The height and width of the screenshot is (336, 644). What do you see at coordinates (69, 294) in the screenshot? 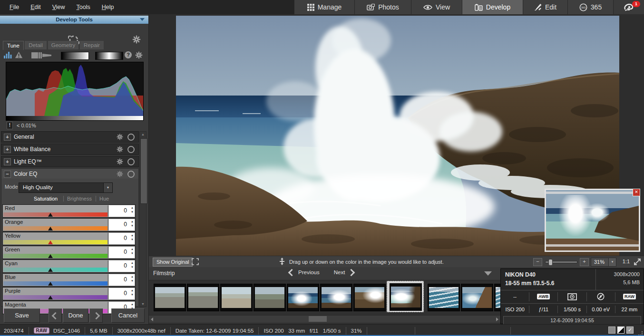
I see `slider-purple: Purple 0▲▼` at bounding box center [69, 294].